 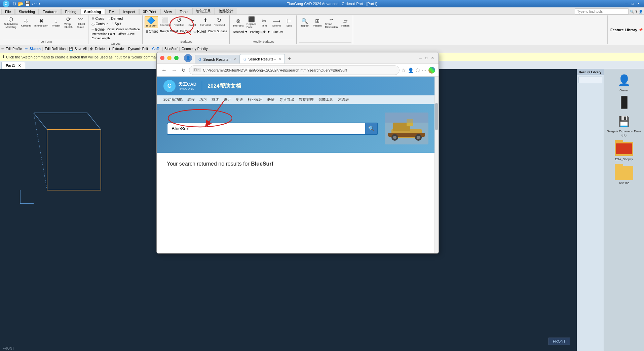 What do you see at coordinates (306, 99) in the screenshot?
I see `nav-data-mgmt: 数据管理` at bounding box center [306, 99].